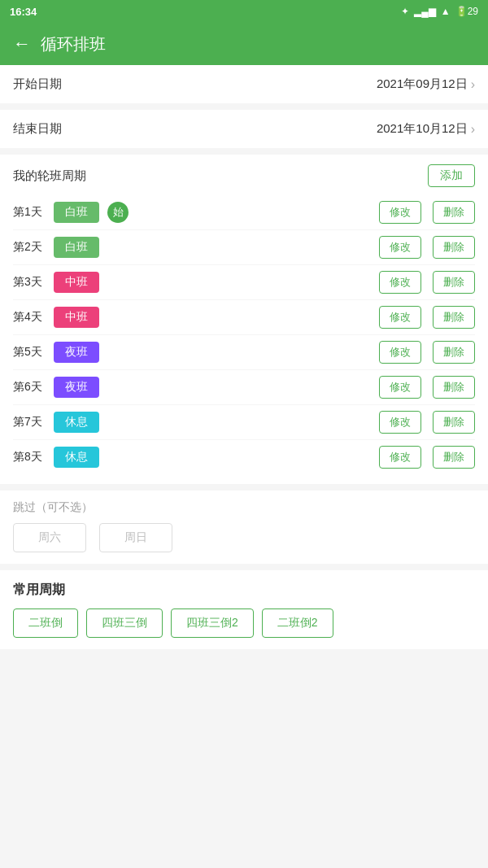  I want to click on cycle-header: 我的轮班周期 添加, so click(244, 176).